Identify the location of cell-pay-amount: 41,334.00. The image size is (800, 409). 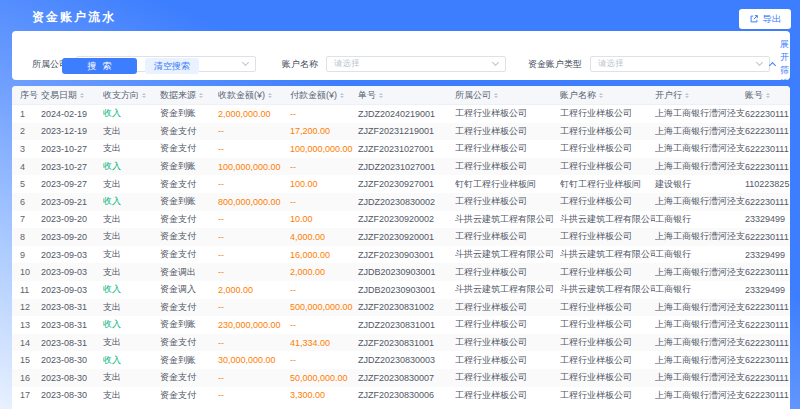
(324, 343).